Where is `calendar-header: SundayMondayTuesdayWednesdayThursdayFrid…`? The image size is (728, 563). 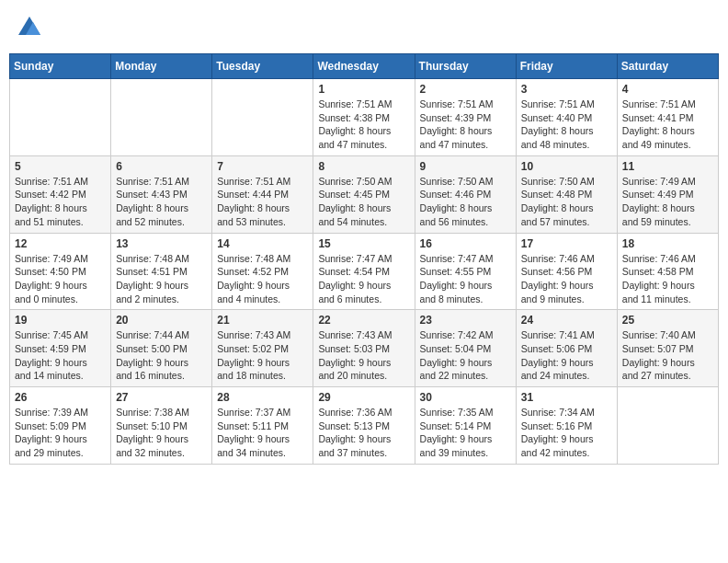
calendar-header: SundayMondayTuesdayWednesdayThursdayFrid… is located at coordinates (364, 66).